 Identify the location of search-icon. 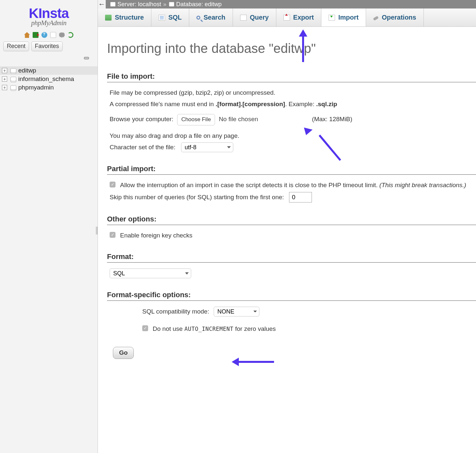
(198, 18).